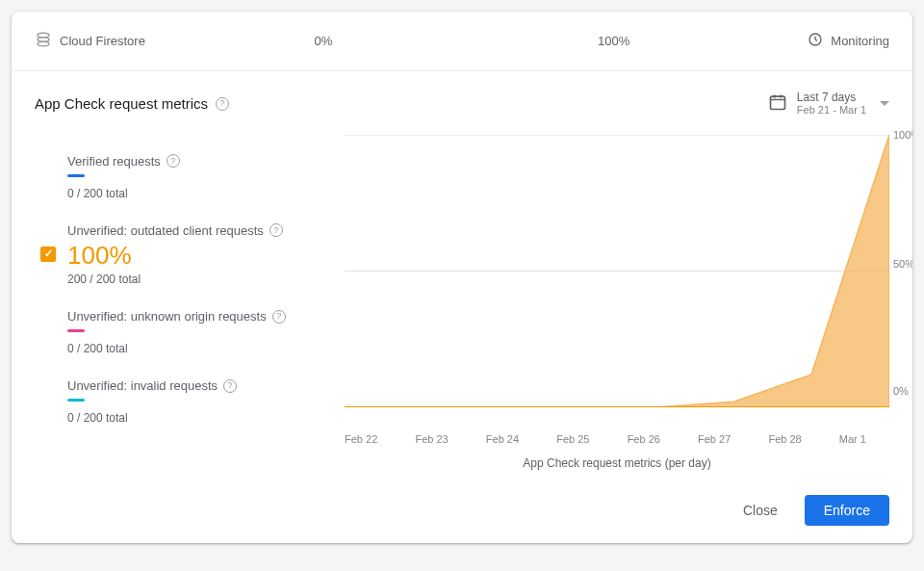  I want to click on product-label: Cloud Firestore, so click(131, 40).